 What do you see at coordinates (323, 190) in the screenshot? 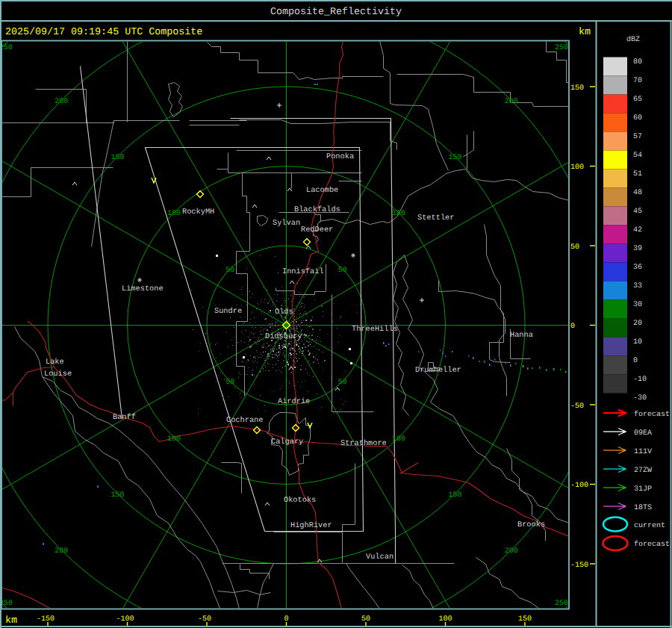
I see `svg-text: Lacombe` at bounding box center [323, 190].